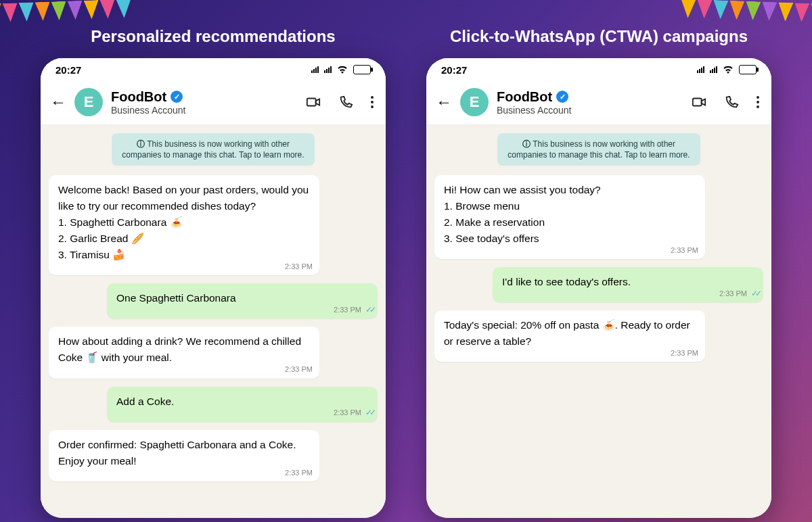 Image resolution: width=812 pixels, height=522 pixels. I want to click on msg-in: Today's special: 20% off on pasta 🍝. Rea…, so click(570, 336).